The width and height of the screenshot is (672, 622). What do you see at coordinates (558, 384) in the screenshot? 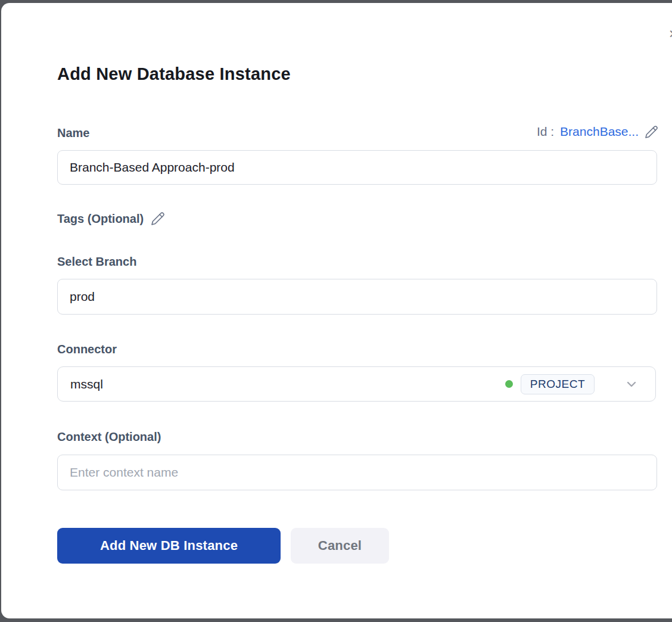
I see `connector-scope-badge: PROJECT` at bounding box center [558, 384].